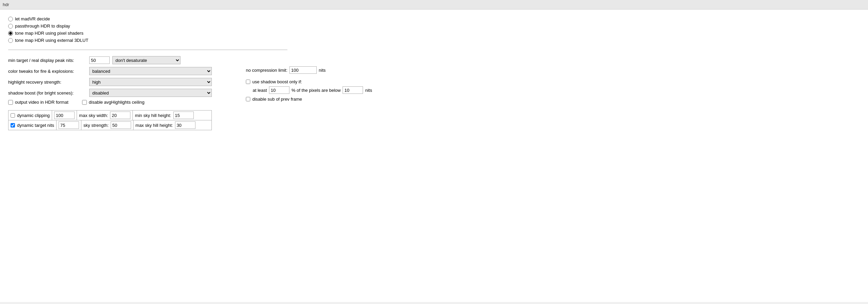  I want to click on max-sky-width-label: max sky width:, so click(93, 116).